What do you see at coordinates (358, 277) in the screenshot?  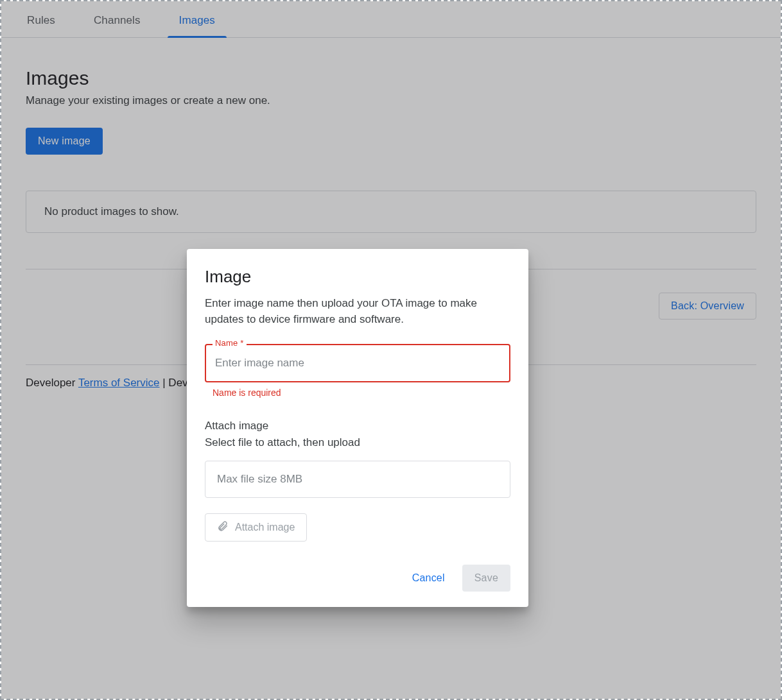 I see `dialog-title: Image` at bounding box center [358, 277].